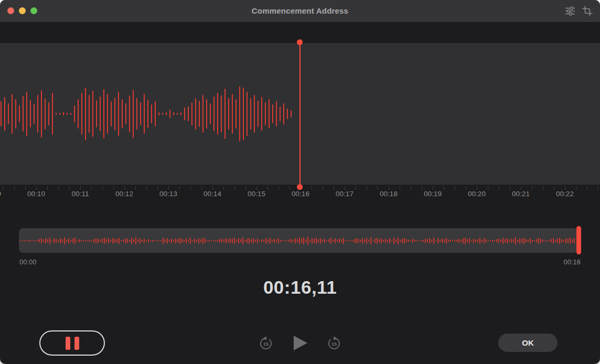 The width and height of the screenshot is (600, 364). I want to click on skip-forward-15-button: 15, so click(334, 343).